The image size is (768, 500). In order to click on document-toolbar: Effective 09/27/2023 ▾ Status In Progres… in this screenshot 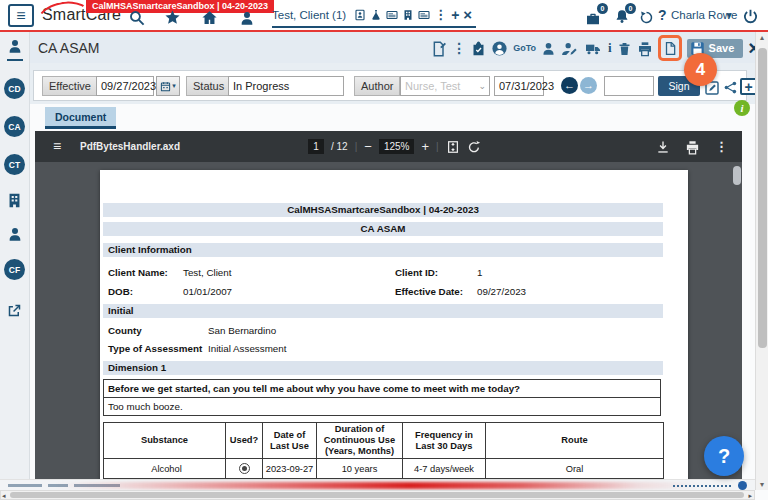, I will do `click(390, 86)`.